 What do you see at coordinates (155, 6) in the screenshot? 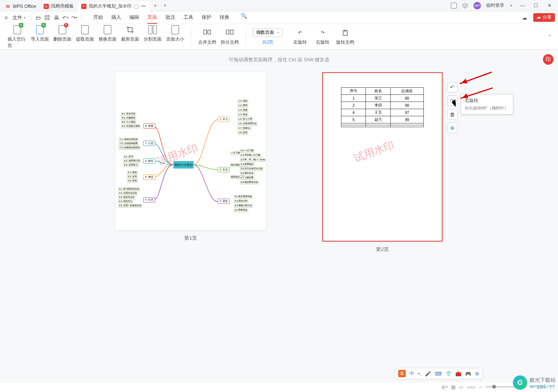
I see `new-tab-button: ＋` at bounding box center [155, 6].